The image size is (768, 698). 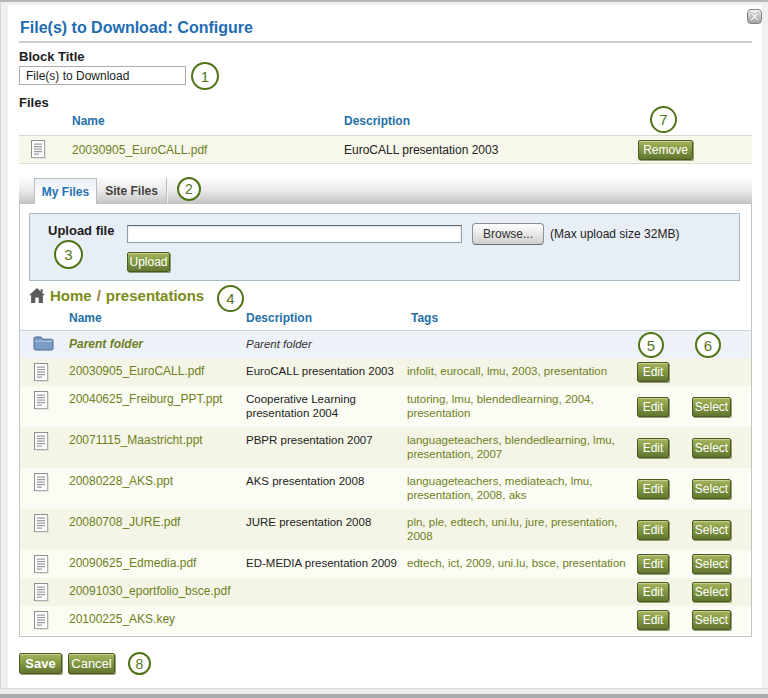 What do you see at coordinates (386, 488) in the screenshot?
I see `file-row: 20080228_AKS.pptAKS presentation 2008lan…` at bounding box center [386, 488].